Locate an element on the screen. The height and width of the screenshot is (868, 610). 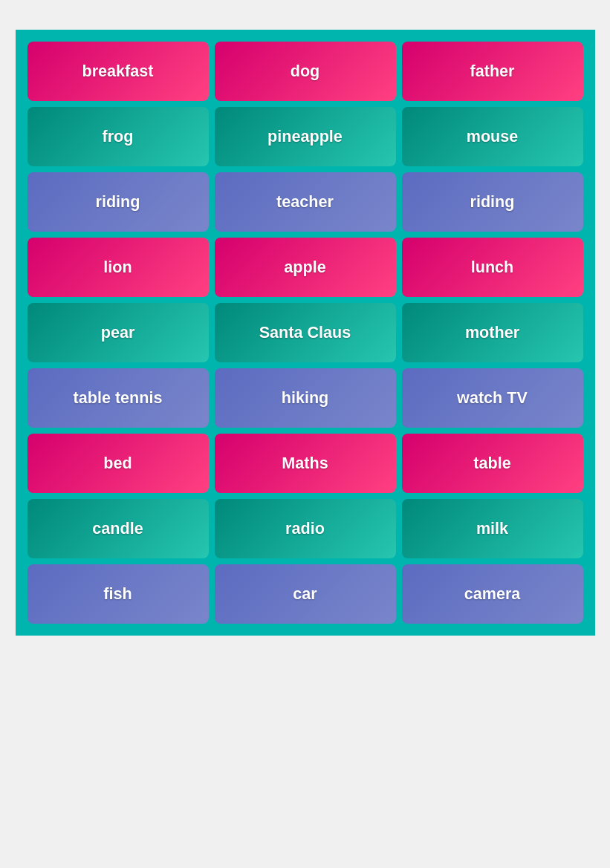
word-card: lion is located at coordinates (118, 267).